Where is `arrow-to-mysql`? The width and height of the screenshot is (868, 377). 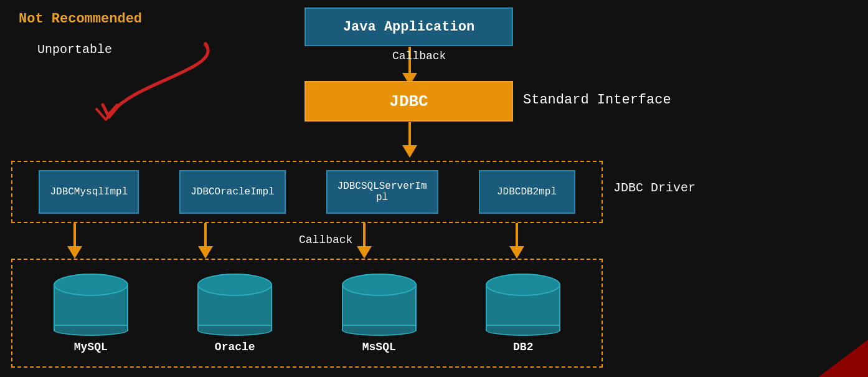
arrow-to-mysql is located at coordinates (75, 242).